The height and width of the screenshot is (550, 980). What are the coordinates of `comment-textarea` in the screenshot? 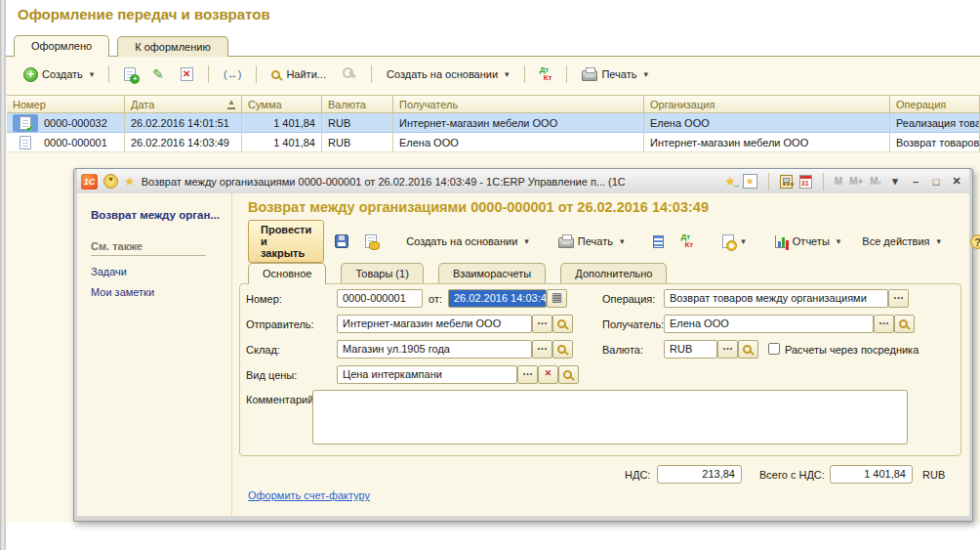 It's located at (610, 417).